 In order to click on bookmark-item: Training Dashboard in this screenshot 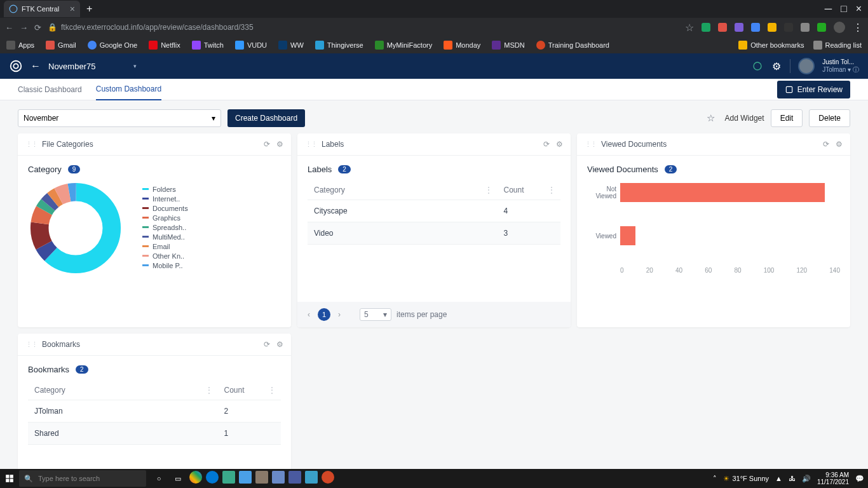, I will do `click(573, 45)`.